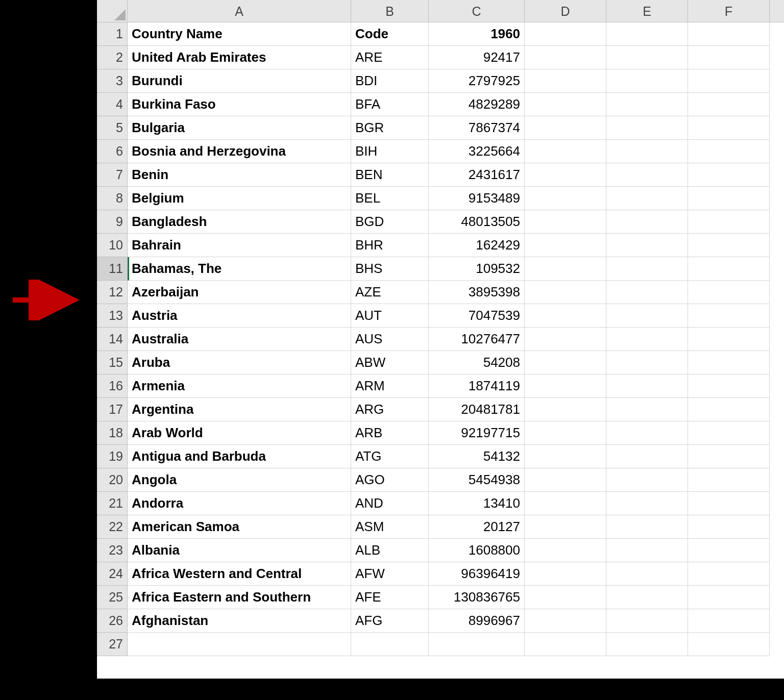 The width and height of the screenshot is (784, 700). I want to click on row-header-21: 21, so click(112, 504).